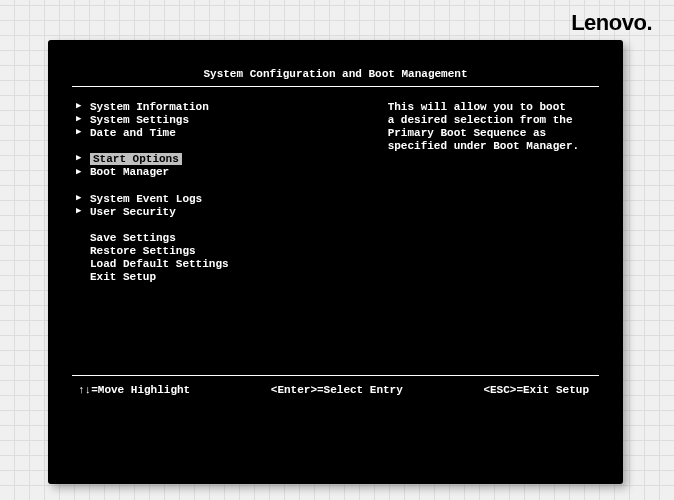 The image size is (674, 500). What do you see at coordinates (136, 159) in the screenshot?
I see `menu-label: Start Options` at bounding box center [136, 159].